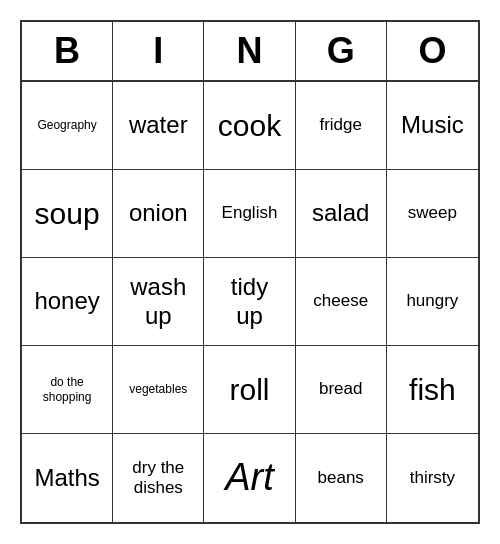  I want to click on bingo-cell: beans, so click(342, 478).